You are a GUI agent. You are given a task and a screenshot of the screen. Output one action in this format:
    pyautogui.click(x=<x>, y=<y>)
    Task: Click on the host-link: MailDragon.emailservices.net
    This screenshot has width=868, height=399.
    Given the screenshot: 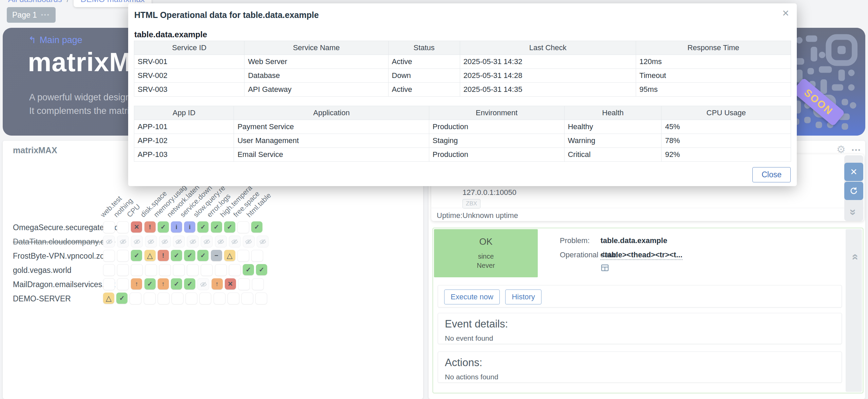 What is the action you would take?
    pyautogui.click(x=64, y=285)
    